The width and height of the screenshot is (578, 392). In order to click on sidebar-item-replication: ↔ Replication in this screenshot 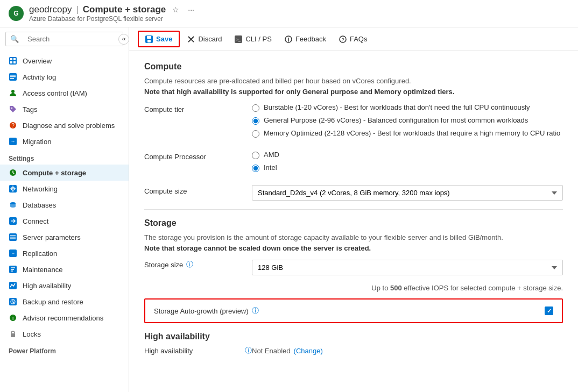, I will do `click(65, 253)`.